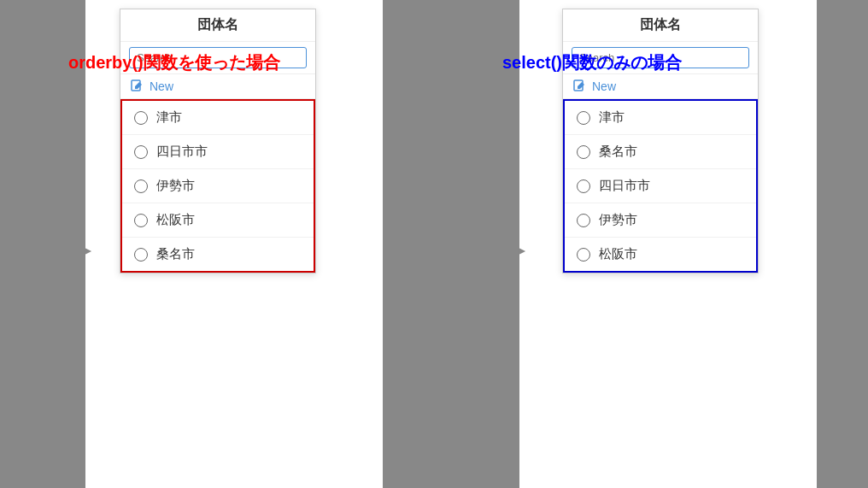 The image size is (868, 488). I want to click on left-new-button-row: New, so click(218, 87).